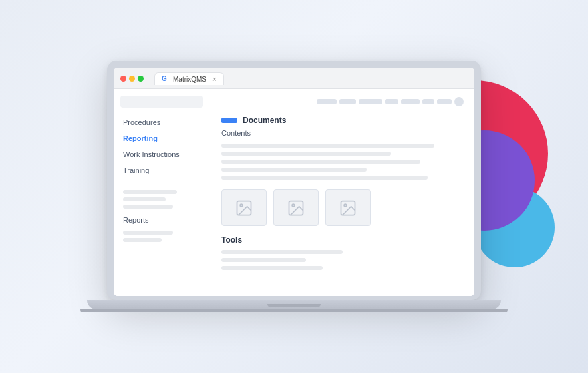 The width and height of the screenshot is (588, 373). What do you see at coordinates (162, 102) in the screenshot?
I see `sidebar-search` at bounding box center [162, 102].